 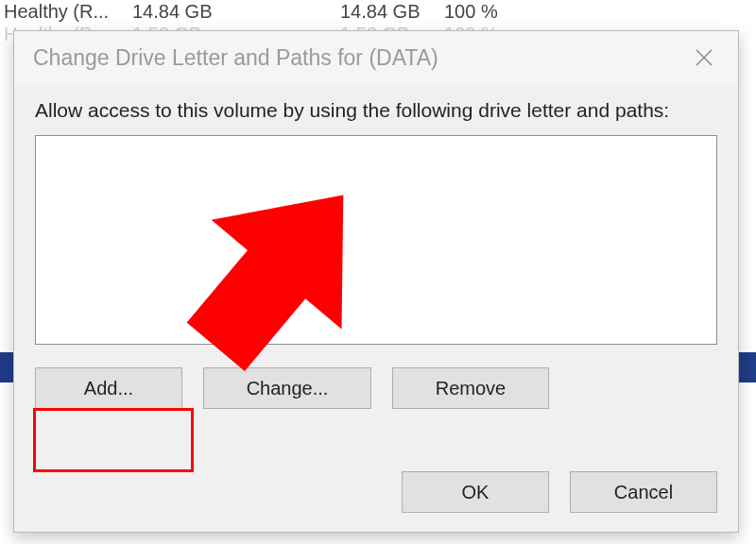 I want to click on cancel-button: Cancel, so click(x=644, y=492).